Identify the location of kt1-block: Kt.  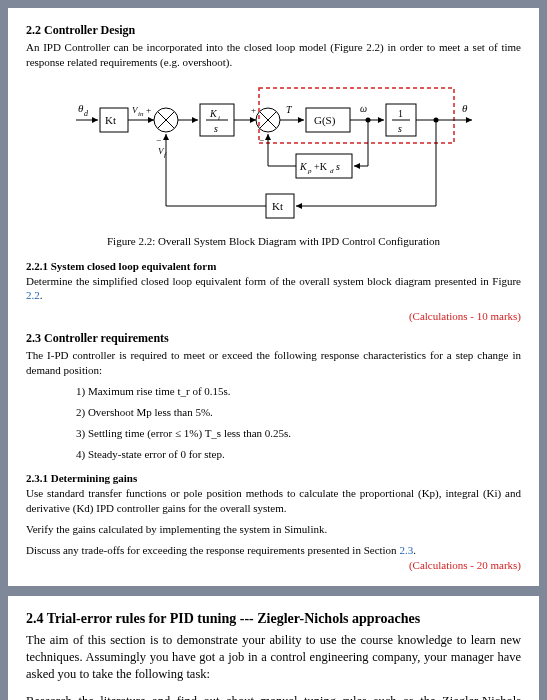
(110, 120).